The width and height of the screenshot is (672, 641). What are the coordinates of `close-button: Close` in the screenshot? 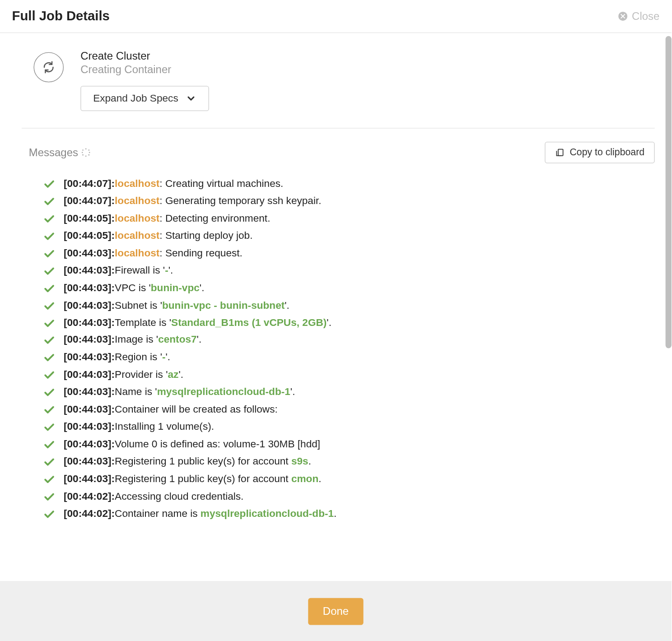 It's located at (639, 16).